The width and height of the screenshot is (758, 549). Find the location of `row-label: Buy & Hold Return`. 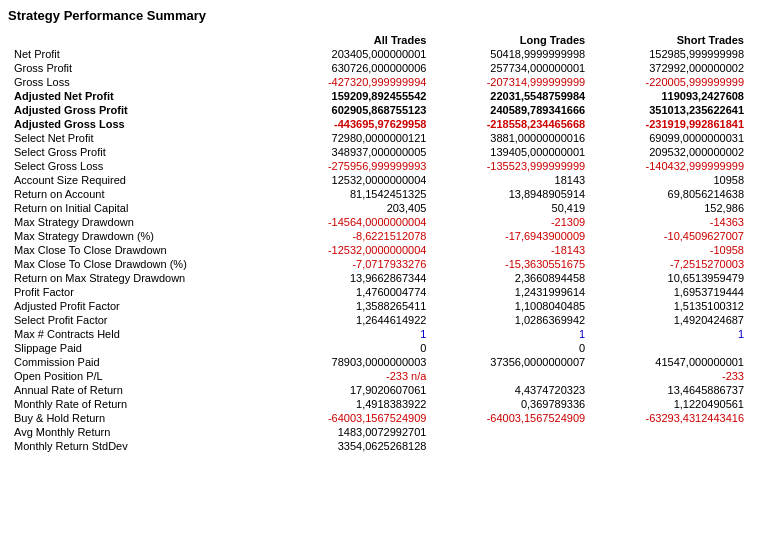

row-label: Buy & Hold Return is located at coordinates (141, 418).